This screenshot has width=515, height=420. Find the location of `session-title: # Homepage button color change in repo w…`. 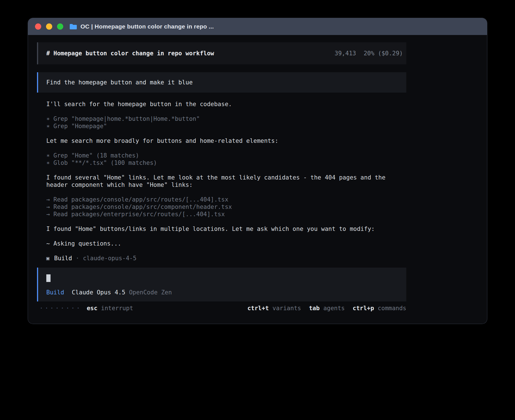

session-title: # Homepage button color change in repo w… is located at coordinates (130, 53).